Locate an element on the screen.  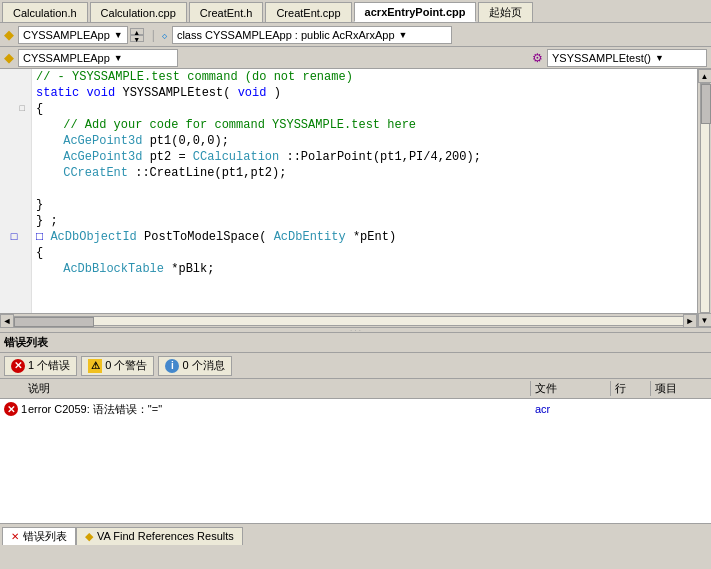
dropdown-member-1: CYSSAMPLEApp ▼ is located at coordinates (98, 58).